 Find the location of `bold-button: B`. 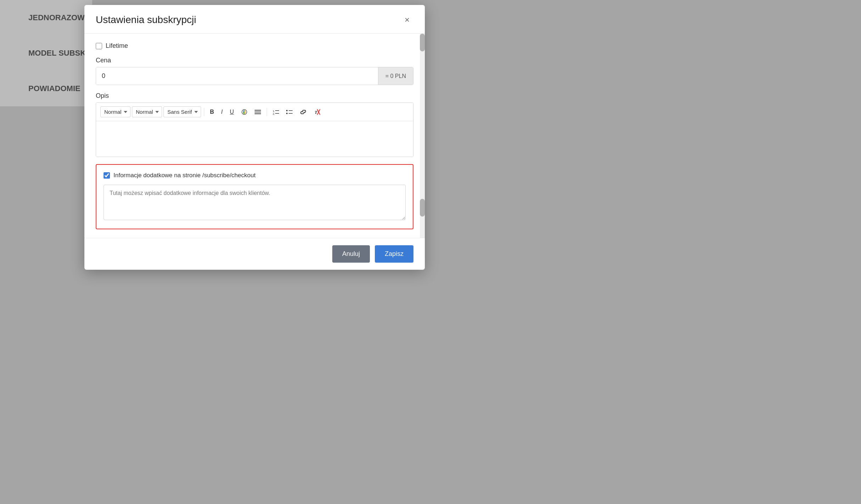

bold-button: B is located at coordinates (212, 112).